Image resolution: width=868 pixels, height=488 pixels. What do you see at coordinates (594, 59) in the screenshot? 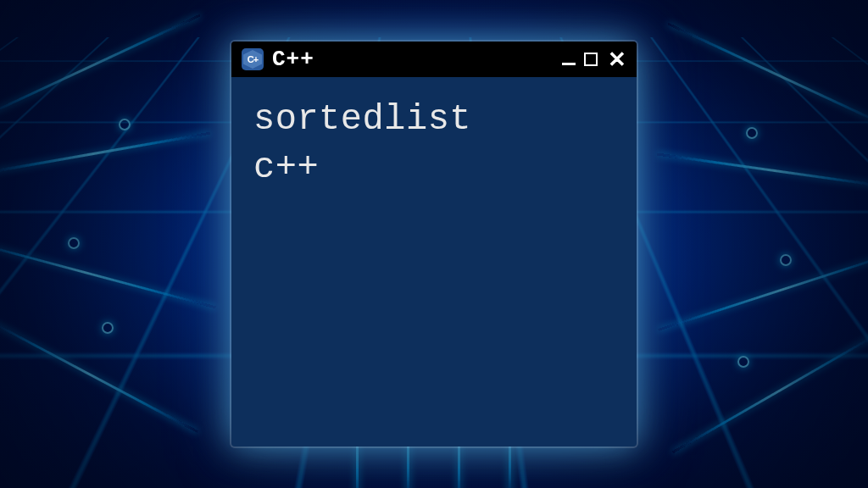
I see `window-controls: ✕` at bounding box center [594, 59].